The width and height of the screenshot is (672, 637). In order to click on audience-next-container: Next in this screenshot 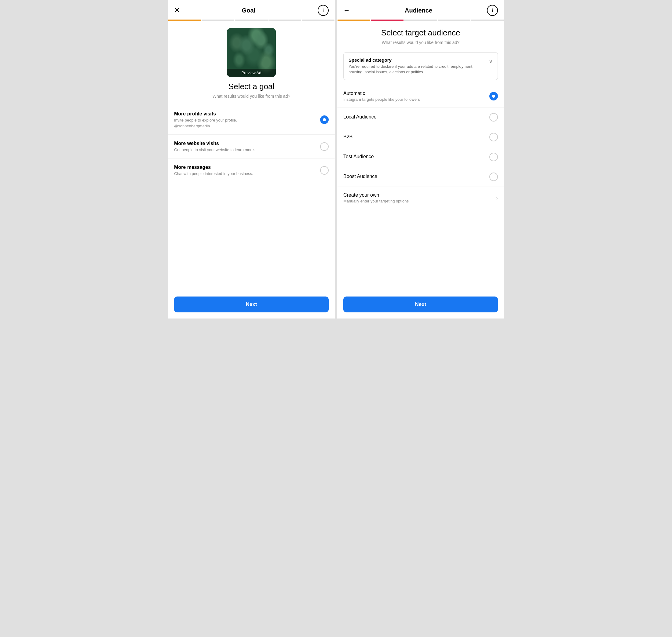, I will do `click(420, 305)`.